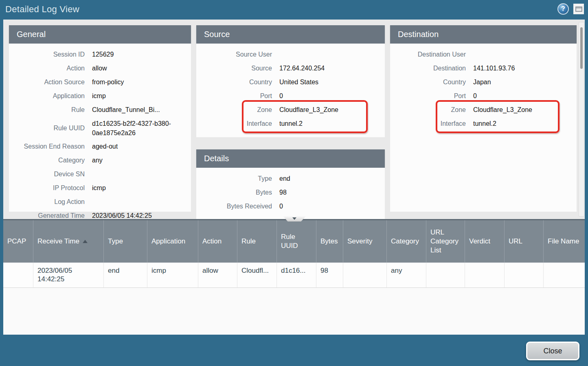 The image size is (588, 366). I want to click on column-header-bytes: Bytes, so click(330, 241).